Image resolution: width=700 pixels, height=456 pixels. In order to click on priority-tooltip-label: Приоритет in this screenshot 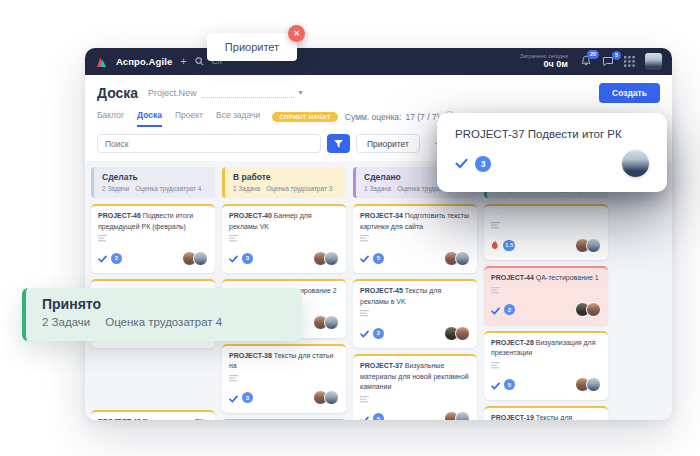, I will do `click(252, 47)`.